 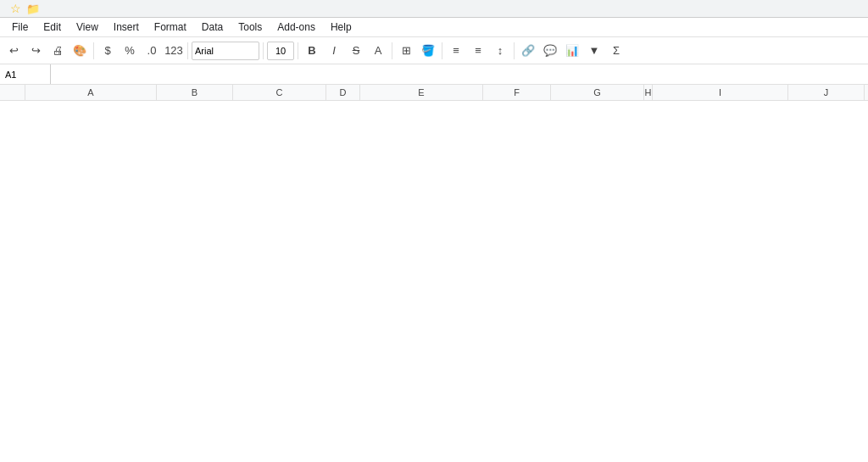 What do you see at coordinates (434, 93) in the screenshot?
I see `sheet-area: A B C D E F G H I J K` at bounding box center [434, 93].